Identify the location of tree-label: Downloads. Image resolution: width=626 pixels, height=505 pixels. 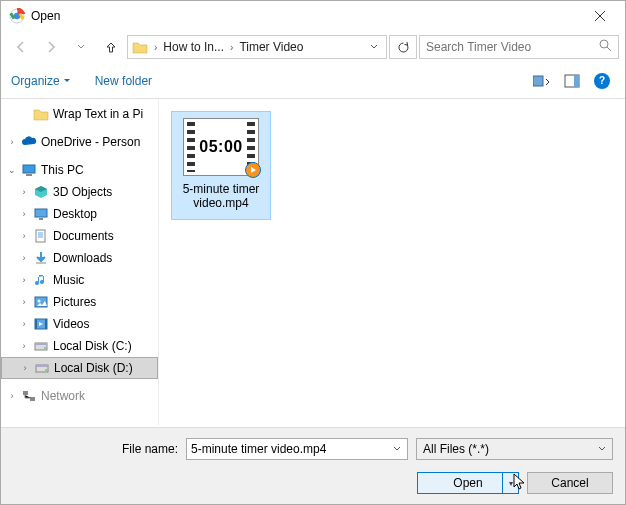
(82, 258).